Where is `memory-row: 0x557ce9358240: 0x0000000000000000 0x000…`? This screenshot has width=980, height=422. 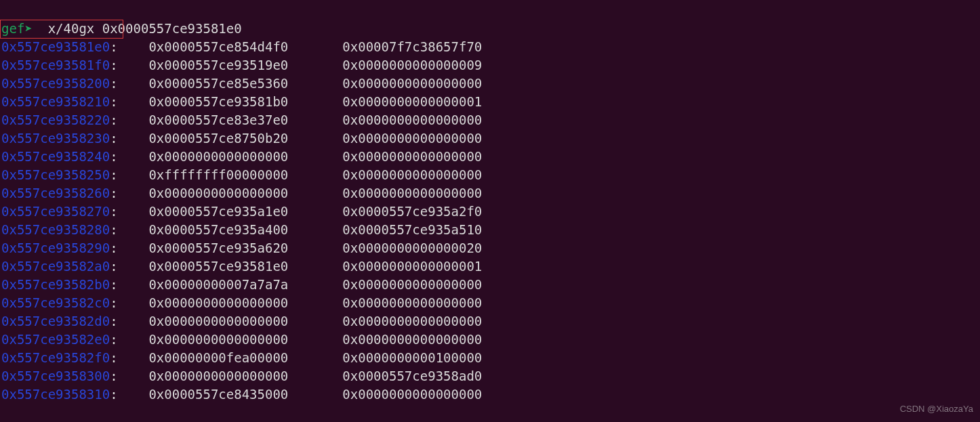
memory-row: 0x557ce9358240: 0x0000000000000000 0x000… is located at coordinates (241, 156).